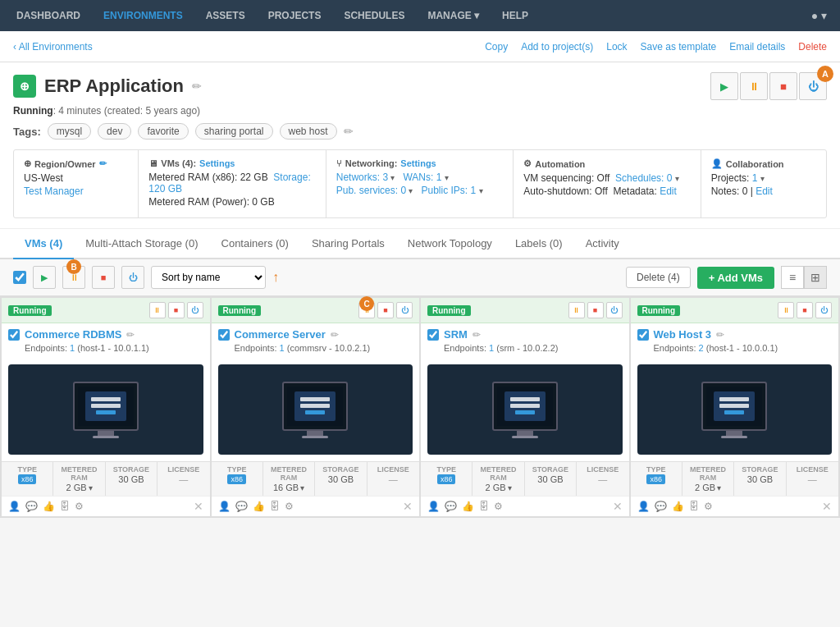  I want to click on nav-assets: ASSETS, so click(226, 16).